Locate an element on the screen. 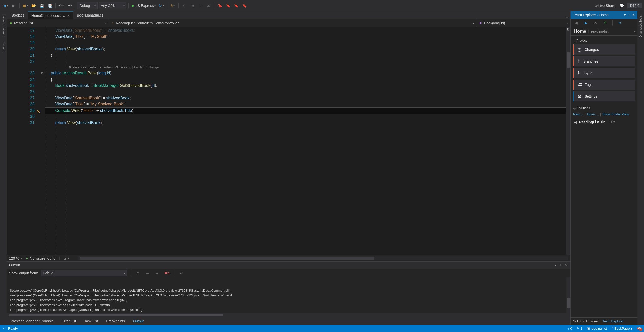 Image resolution: width=644 pixels, height=332 pixels. nav-fwd-button: ▶ is located at coordinates (14, 6).